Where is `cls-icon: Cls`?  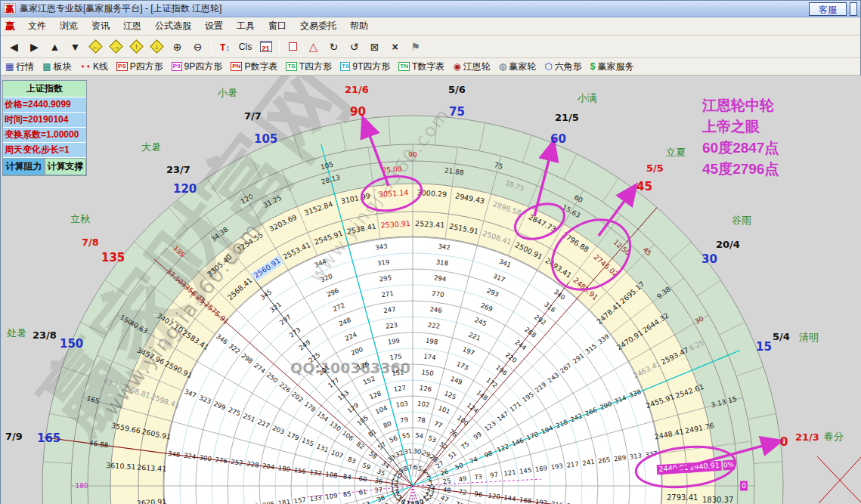
cls-icon: Cls is located at coordinates (245, 47).